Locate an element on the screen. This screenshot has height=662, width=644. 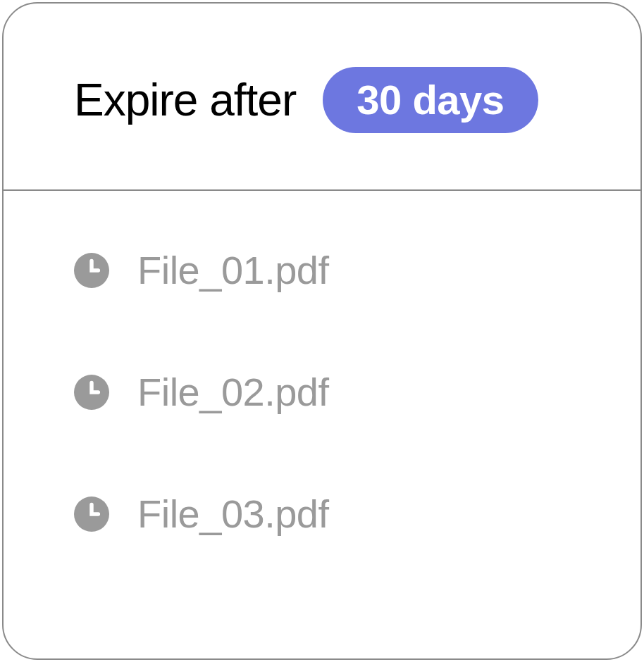
file-list-item: File_03.pdf is located at coordinates (322, 514).